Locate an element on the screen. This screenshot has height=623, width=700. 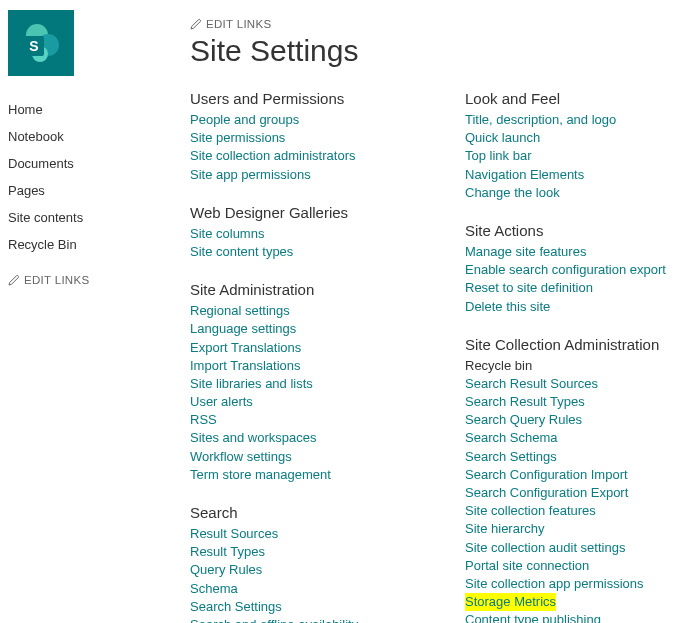
settings-link: Term store management is located at coordinates (308, 475).